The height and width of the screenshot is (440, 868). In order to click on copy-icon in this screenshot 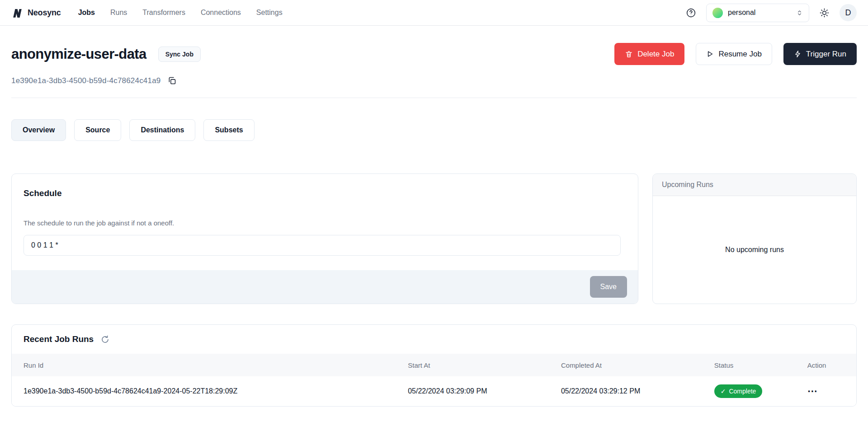, I will do `click(172, 80)`.